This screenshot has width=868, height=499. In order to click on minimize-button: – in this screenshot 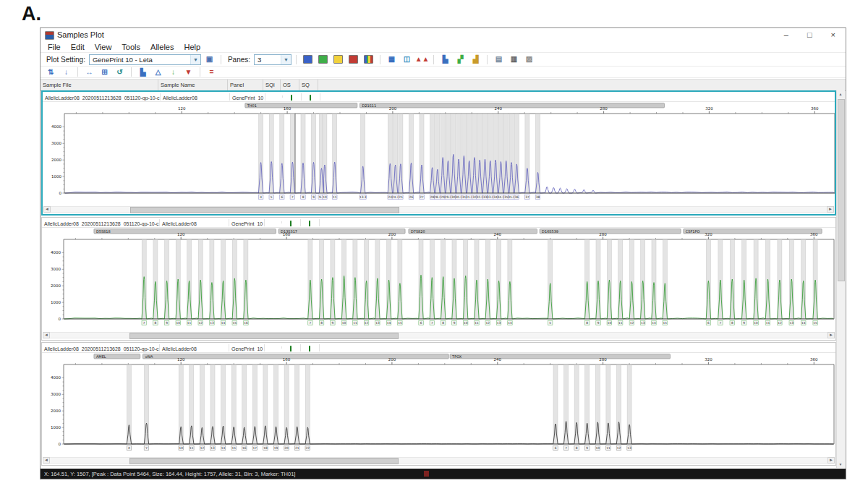, I will do `click(786, 35)`.